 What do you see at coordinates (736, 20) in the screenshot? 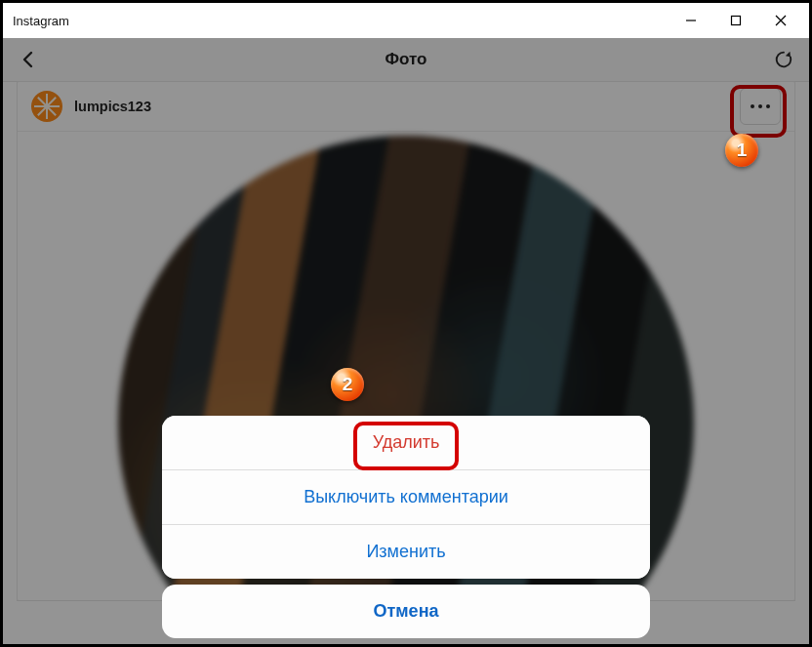
I see `window-maximize-button` at bounding box center [736, 20].